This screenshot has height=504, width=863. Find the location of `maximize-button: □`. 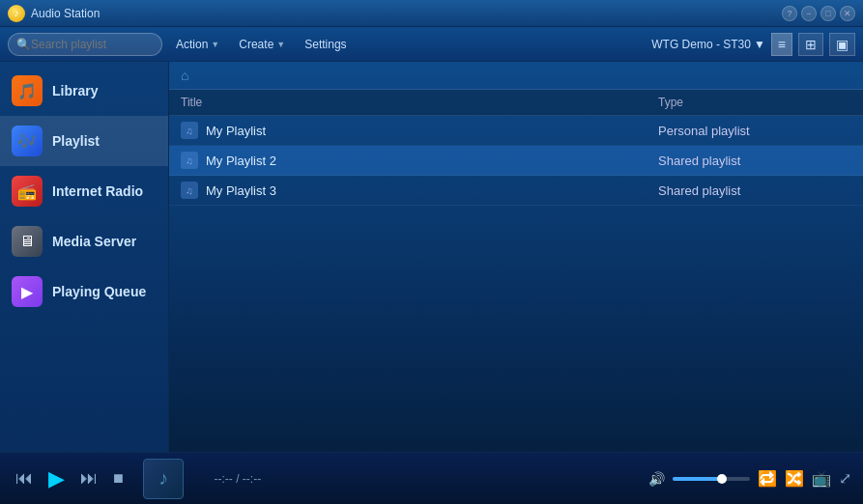

maximize-button: □ is located at coordinates (828, 14).